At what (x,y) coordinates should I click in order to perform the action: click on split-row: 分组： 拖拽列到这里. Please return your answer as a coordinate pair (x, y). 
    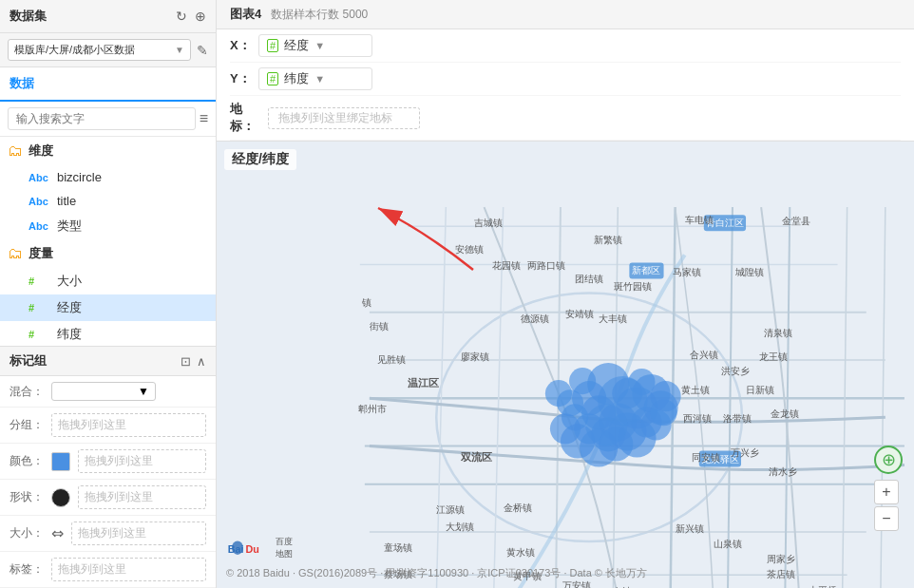
    Looking at the image, I should click on (108, 426).